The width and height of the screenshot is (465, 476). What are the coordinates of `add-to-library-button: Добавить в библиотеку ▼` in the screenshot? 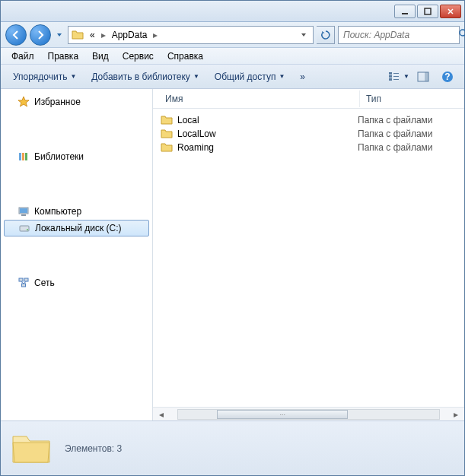 It's located at (145, 77).